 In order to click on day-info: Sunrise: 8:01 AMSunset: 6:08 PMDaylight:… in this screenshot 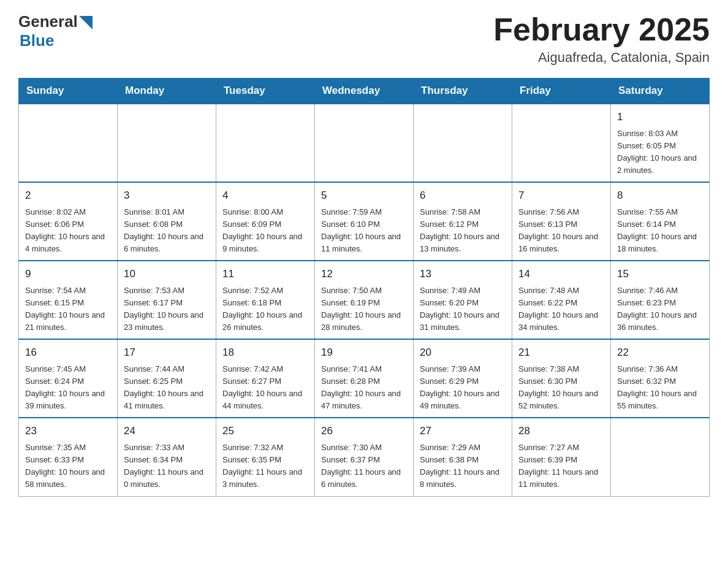, I will do `click(167, 231)`.